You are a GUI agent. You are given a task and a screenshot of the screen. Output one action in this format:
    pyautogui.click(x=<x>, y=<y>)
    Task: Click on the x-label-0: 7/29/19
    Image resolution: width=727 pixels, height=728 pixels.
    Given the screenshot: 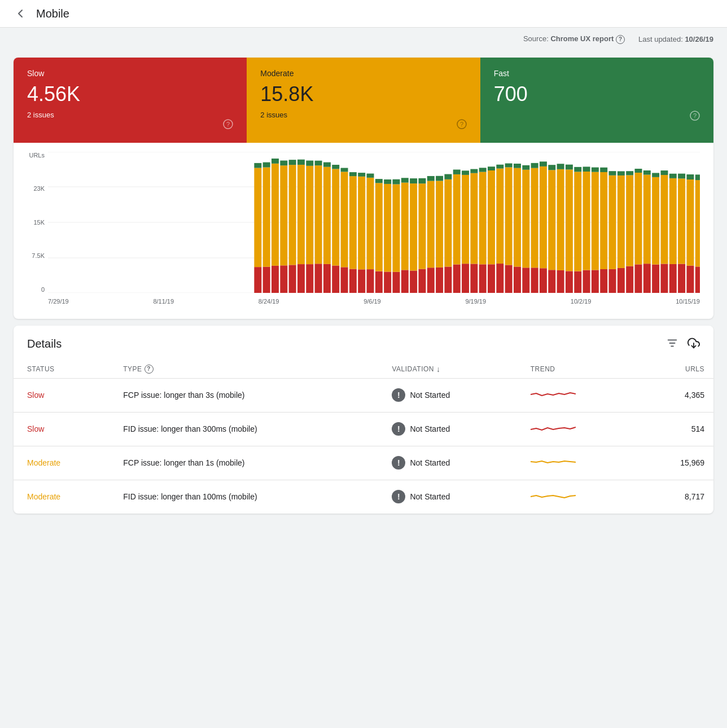 What is the action you would take?
    pyautogui.click(x=59, y=301)
    